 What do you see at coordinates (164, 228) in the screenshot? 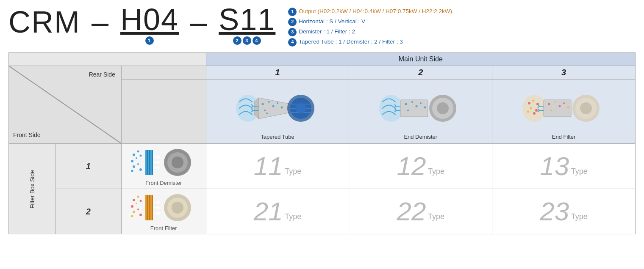
I see `row2-label: Front Filter` at bounding box center [164, 228].